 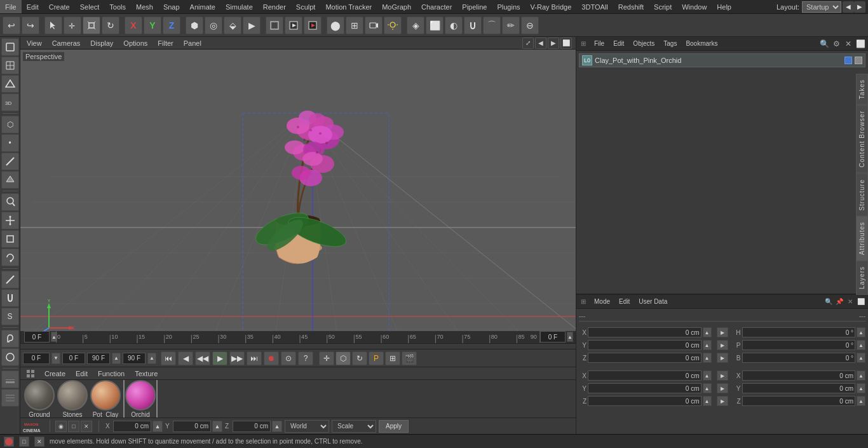 I want to click on end-frame-display, so click(x=553, y=337).